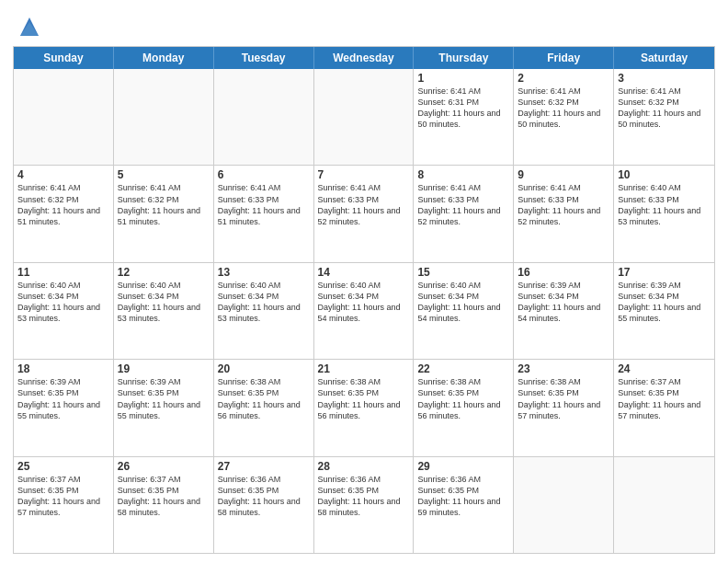  What do you see at coordinates (664, 117) in the screenshot?
I see `calendar-day-3: 3Sunrise: 6:41 AM Sunset: 6:32 PM Daylig…` at bounding box center [664, 117].